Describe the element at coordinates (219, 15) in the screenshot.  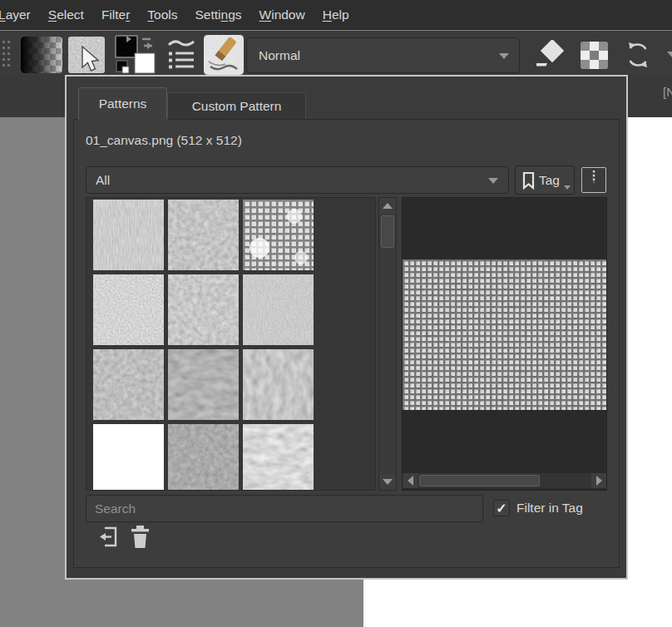
I see `menu-settings: Settings` at that location.